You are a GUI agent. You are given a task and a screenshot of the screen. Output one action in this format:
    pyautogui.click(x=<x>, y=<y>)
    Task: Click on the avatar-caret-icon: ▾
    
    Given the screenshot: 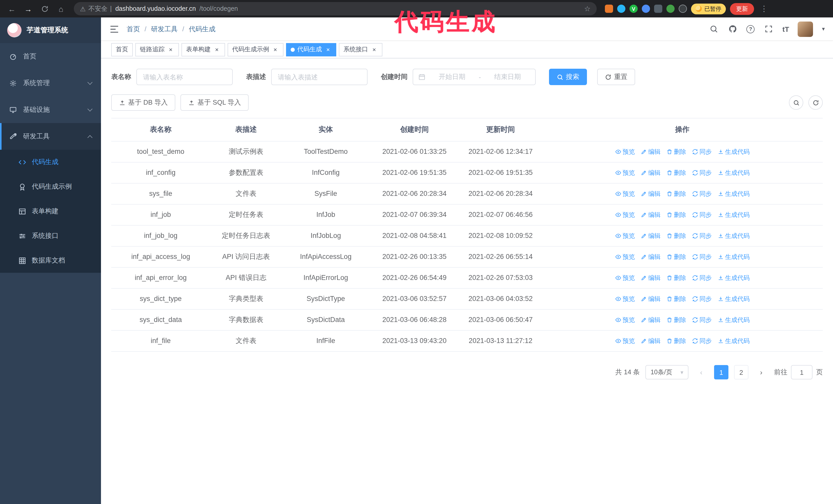 What is the action you would take?
    pyautogui.click(x=824, y=29)
    